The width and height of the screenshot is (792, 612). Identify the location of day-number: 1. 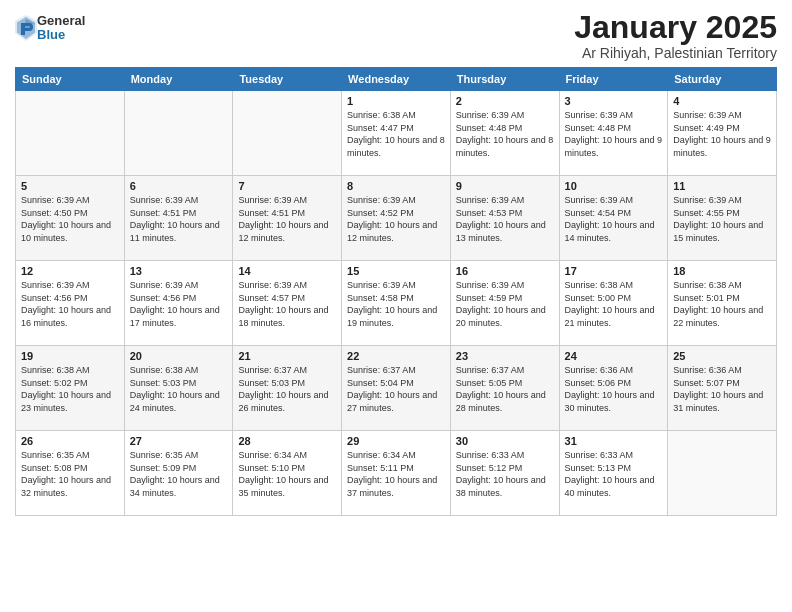
(396, 101).